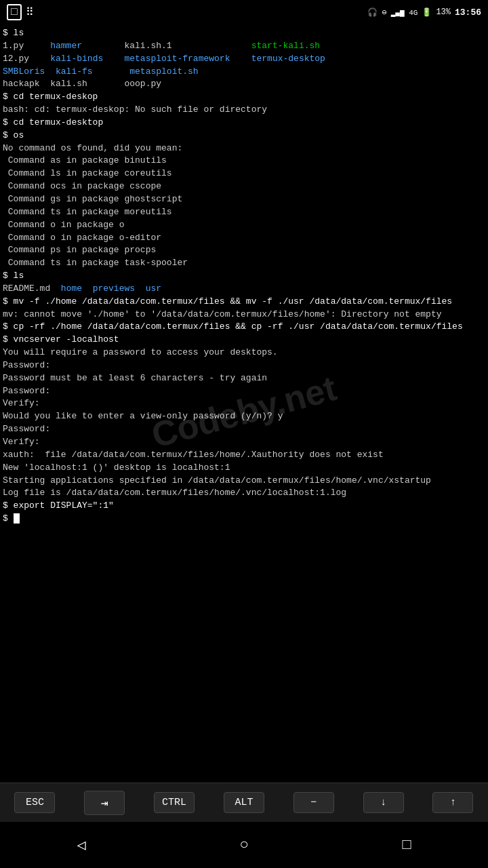  I want to click on terminal-line: 12.py kali-binds metasploit-framework te…, so click(244, 60).